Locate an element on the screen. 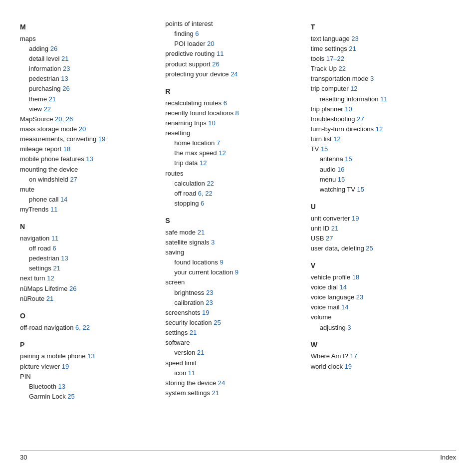  page-ref: 17–22 is located at coordinates (335, 59).